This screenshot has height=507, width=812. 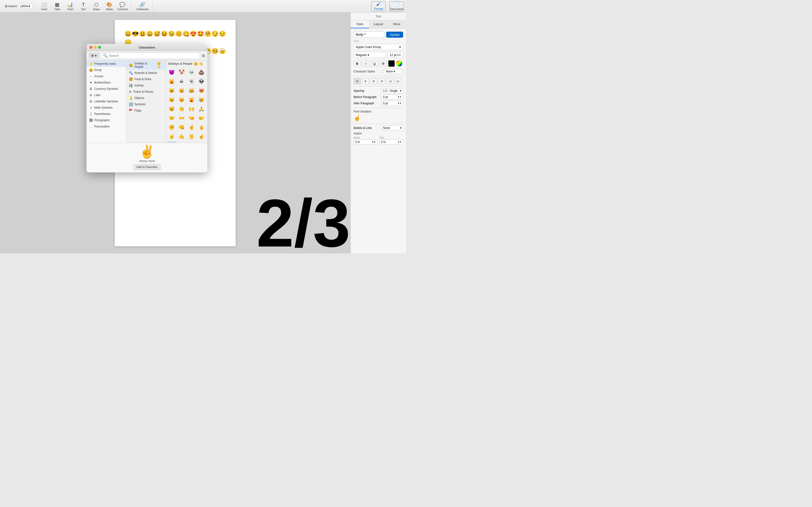 I want to click on emoji-cell: 🙏, so click(x=201, y=109).